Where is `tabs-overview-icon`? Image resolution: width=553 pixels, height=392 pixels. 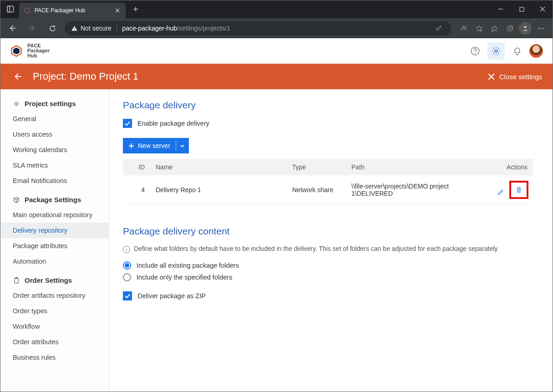
tabs-overview-icon is located at coordinates (10, 9).